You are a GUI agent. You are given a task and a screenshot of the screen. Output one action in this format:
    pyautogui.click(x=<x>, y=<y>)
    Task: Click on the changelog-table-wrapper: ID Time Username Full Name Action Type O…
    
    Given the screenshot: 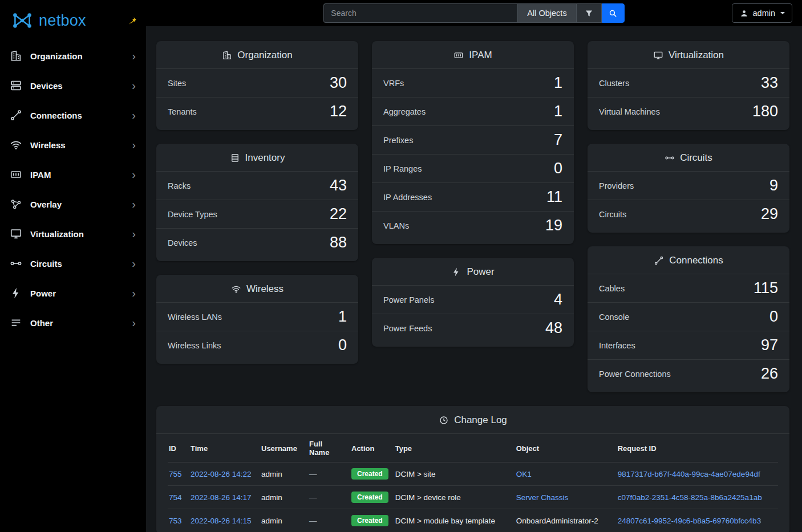 What is the action you would take?
    pyautogui.click(x=473, y=483)
    